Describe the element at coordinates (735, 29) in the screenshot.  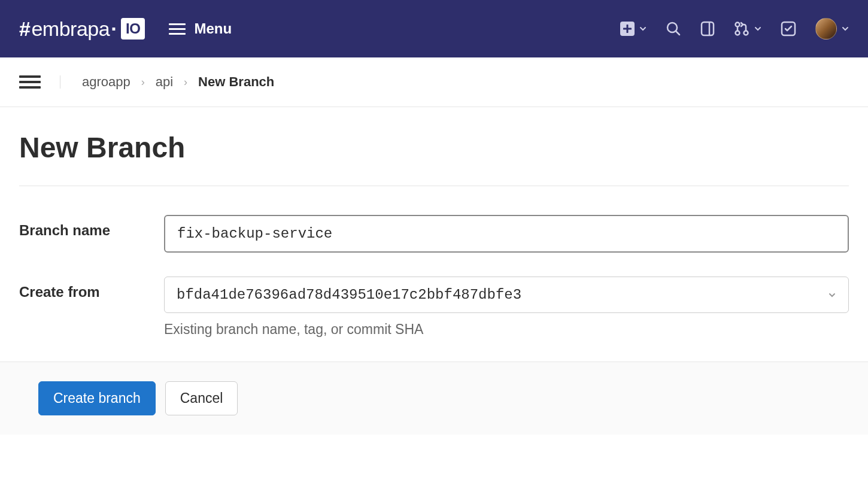
I see `header-right` at that location.